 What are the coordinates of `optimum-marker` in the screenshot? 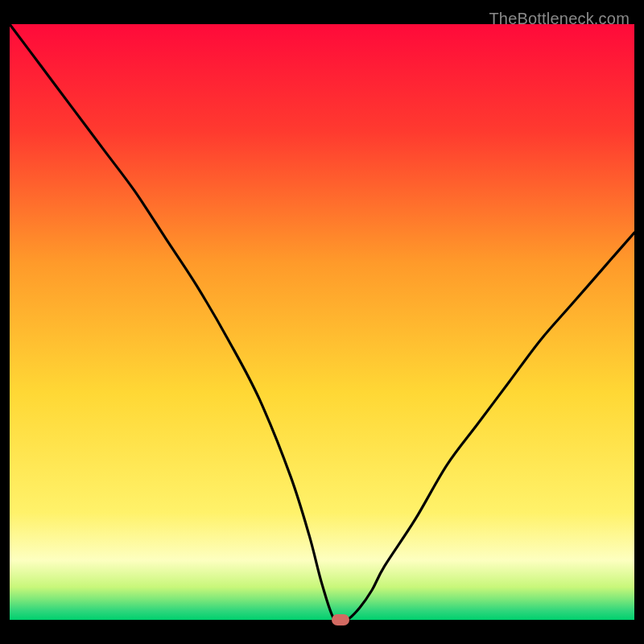 It's located at (341, 620).